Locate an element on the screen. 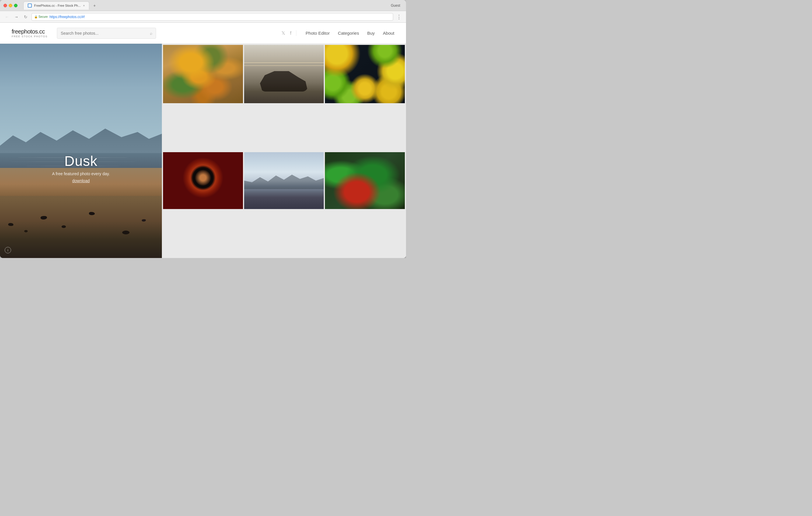 The image size is (812, 516). address-text: https://freephotos.cc/#! is located at coordinates (220, 17).